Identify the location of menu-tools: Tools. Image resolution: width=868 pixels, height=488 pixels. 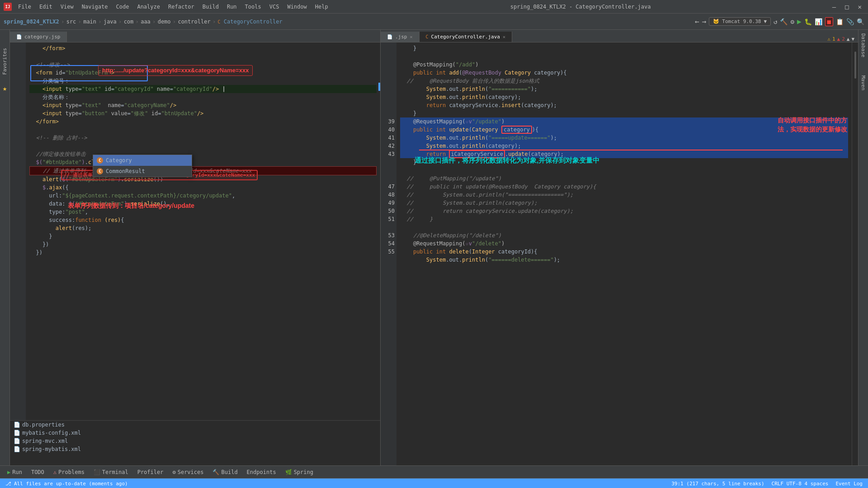
(253, 7).